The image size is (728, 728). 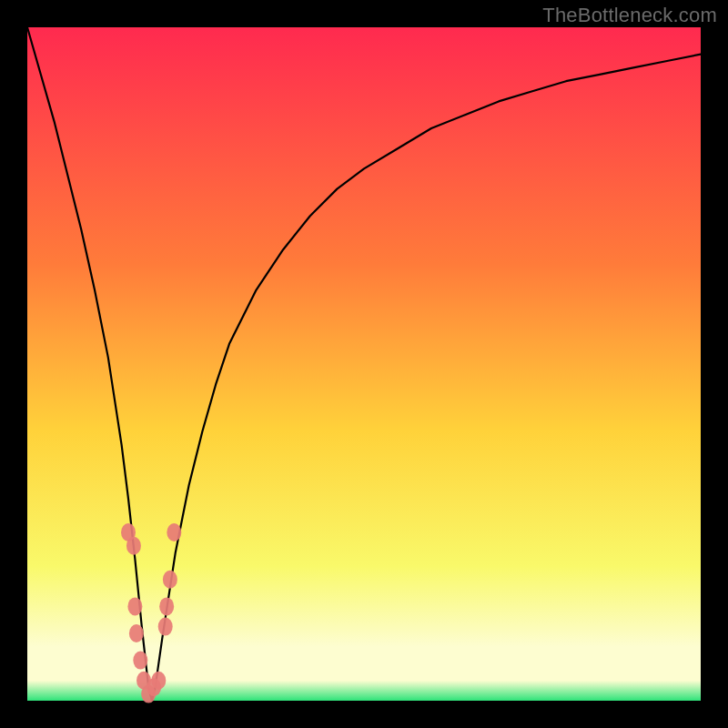 I want to click on watermark-label: TheBottleneck.com, so click(x=630, y=15).